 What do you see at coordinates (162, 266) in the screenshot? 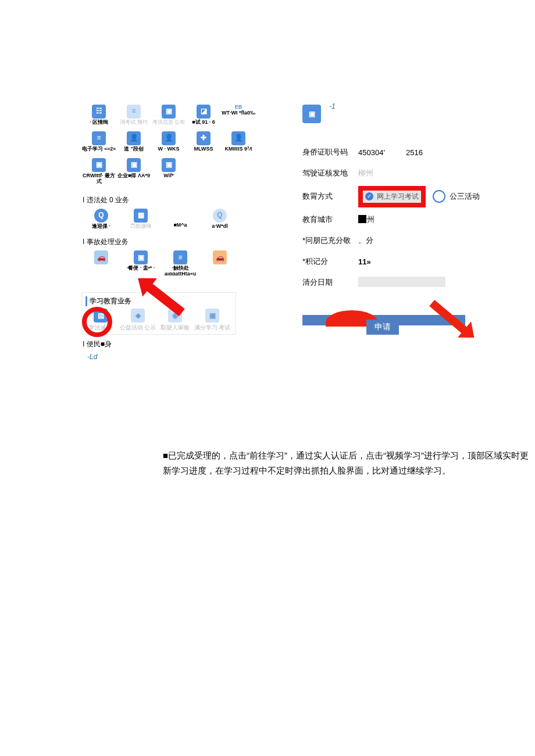
I see `grid-row-5: 🚗 ▣·餐便 · 盅•* · ≡·触快处 aıααattHta«u 🚗` at bounding box center [162, 266].